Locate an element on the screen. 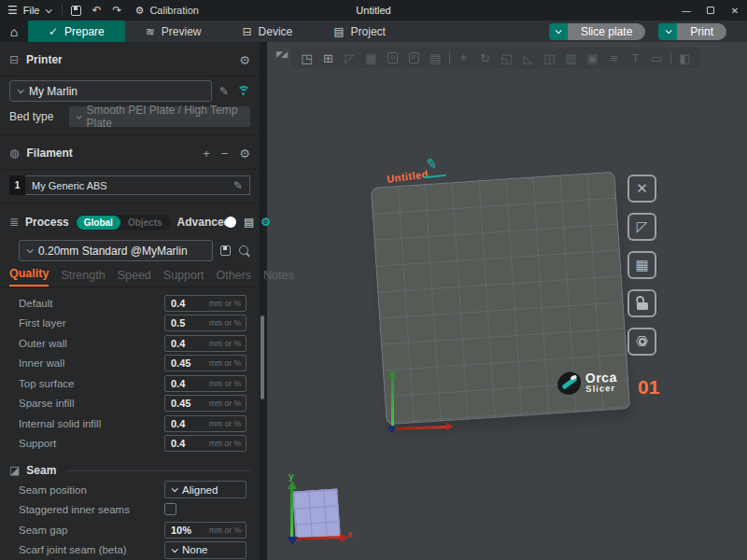 The height and width of the screenshot is (560, 747). filament-icon: ◍ is located at coordinates (14, 153).